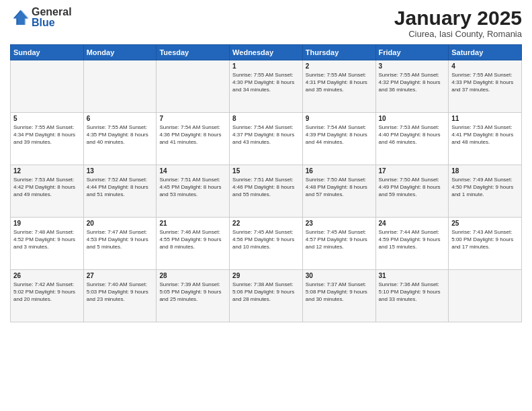 The height and width of the screenshot is (411, 532). What do you see at coordinates (339, 66) in the screenshot?
I see `day-number: 2` at bounding box center [339, 66].